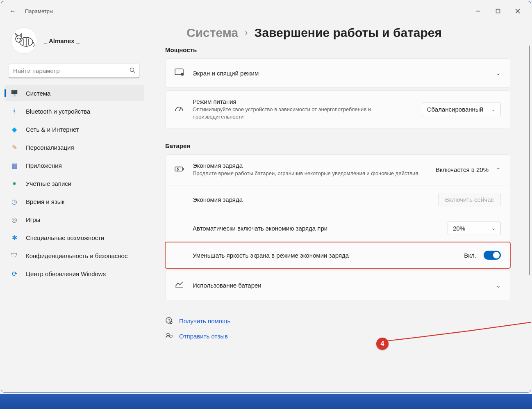 This screenshot has width=532, height=409. What do you see at coordinates (77, 256) in the screenshot?
I see `nav-label: Конфиденциальность и безопаснос` at bounding box center [77, 256].